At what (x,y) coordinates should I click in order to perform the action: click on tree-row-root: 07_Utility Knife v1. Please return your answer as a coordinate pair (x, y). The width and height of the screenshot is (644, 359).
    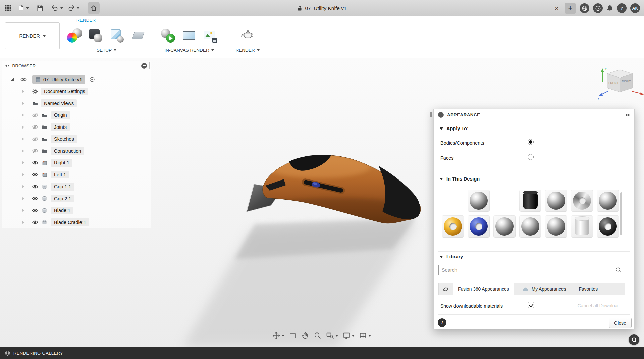
    Looking at the image, I should click on (76, 80).